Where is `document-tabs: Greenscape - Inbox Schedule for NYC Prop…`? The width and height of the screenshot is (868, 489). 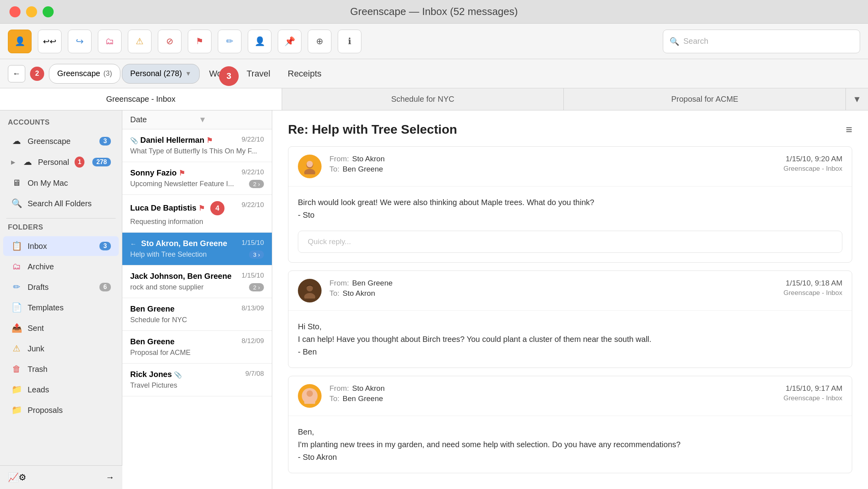
document-tabs: Greenscape - Inbox Schedule for NYC Prop… is located at coordinates (434, 99).